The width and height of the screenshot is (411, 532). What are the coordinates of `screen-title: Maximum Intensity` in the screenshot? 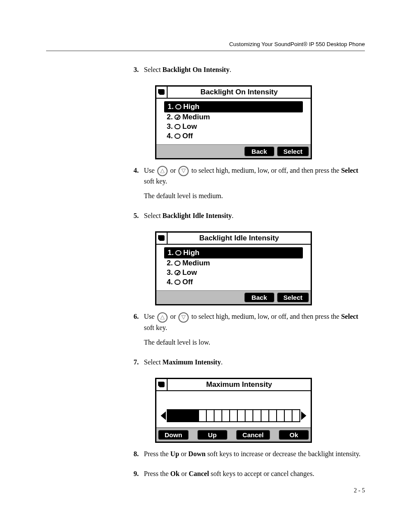 It's located at (239, 385).